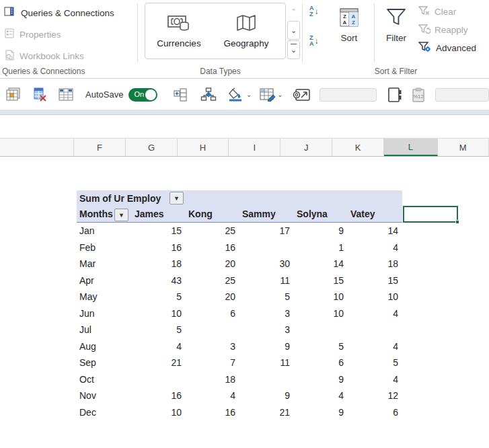 Image resolution: width=489 pixels, height=448 pixels. I want to click on column-header-K: K, so click(358, 147).